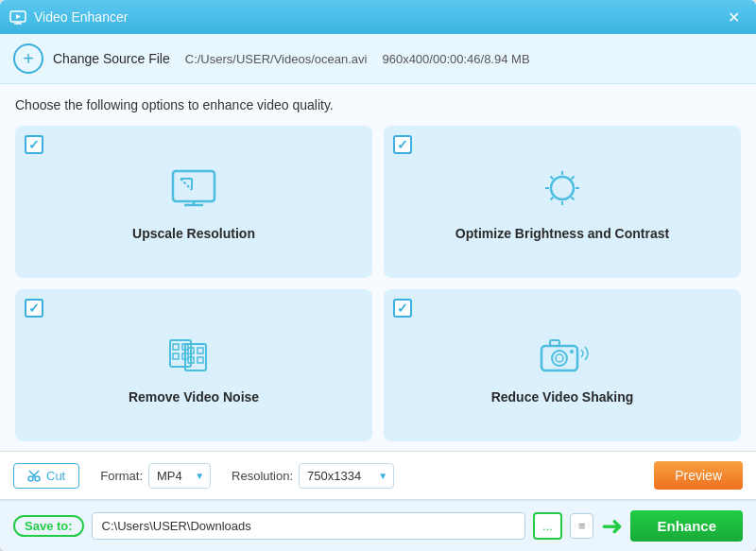 The width and height of the screenshot is (756, 551). What do you see at coordinates (378, 17) in the screenshot?
I see `title-bar: Video Enhancer ✕` at bounding box center [378, 17].